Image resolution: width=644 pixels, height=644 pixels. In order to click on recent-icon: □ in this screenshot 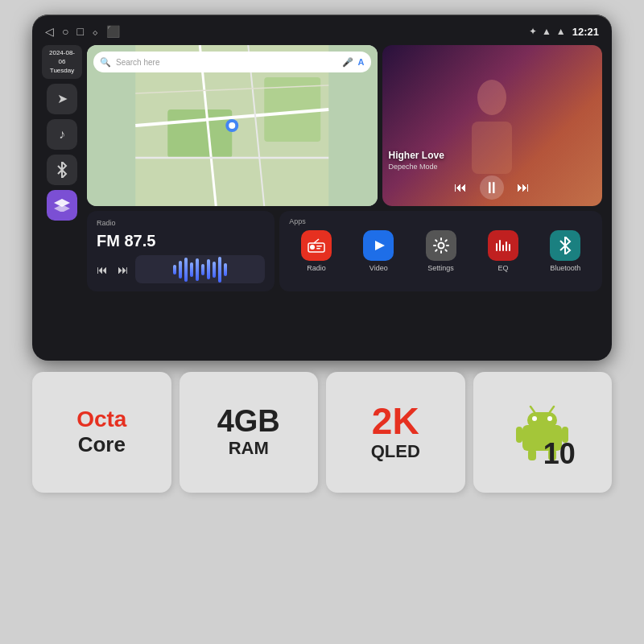, I will do `click(80, 31)`.